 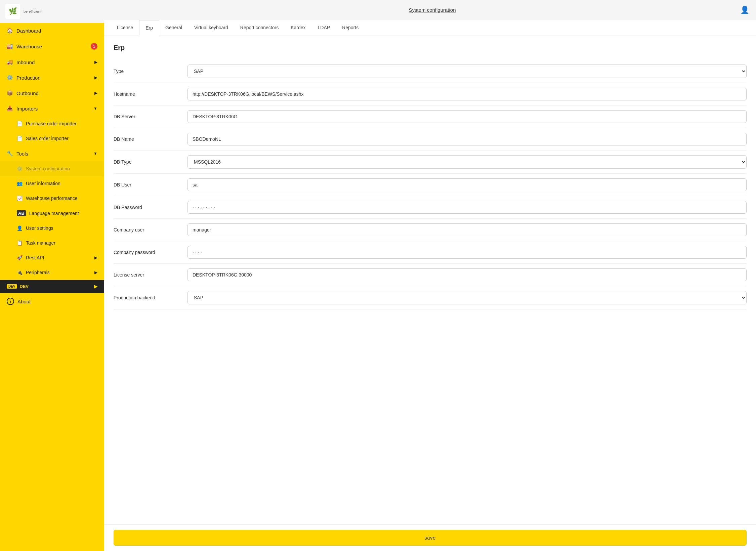 I want to click on about-icon: i, so click(x=10, y=301).